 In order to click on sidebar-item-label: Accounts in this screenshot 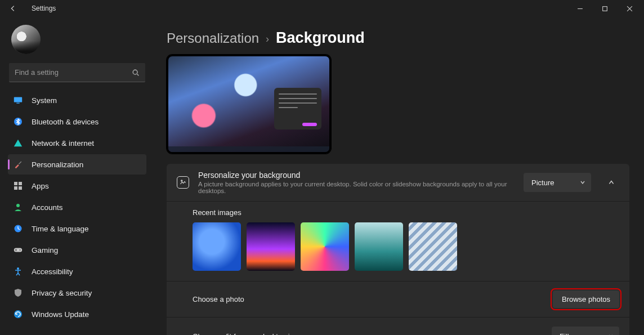, I will do `click(47, 207)`.